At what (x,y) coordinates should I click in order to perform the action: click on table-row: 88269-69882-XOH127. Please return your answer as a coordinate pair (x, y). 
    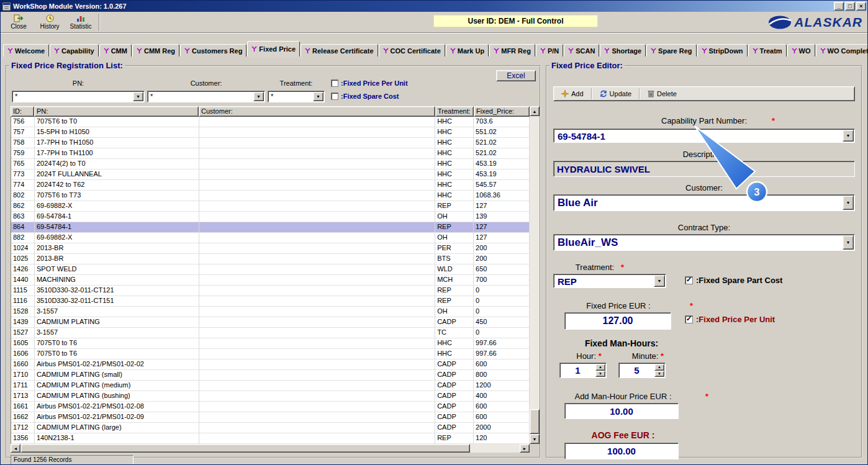
    Looking at the image, I should click on (271, 238).